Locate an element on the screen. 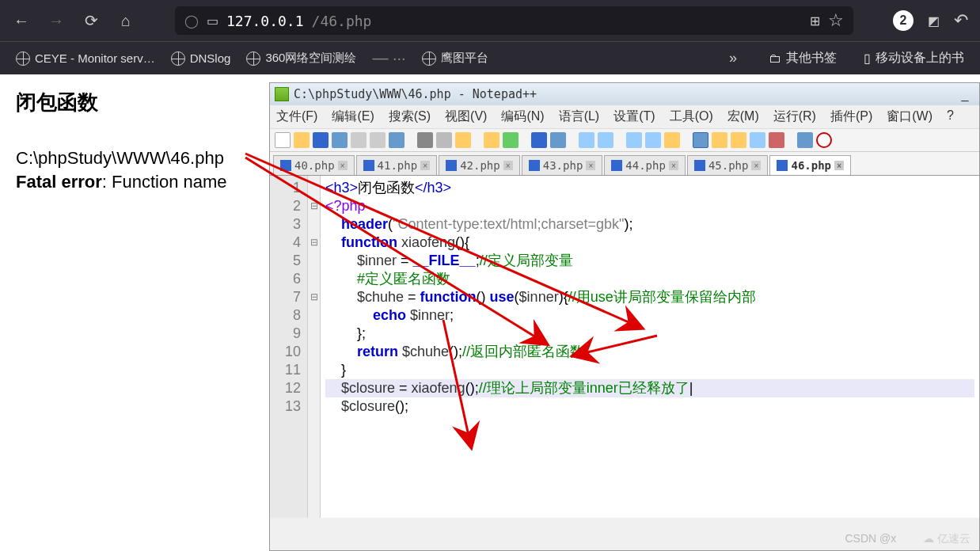  wrap-icon is located at coordinates (672, 140).